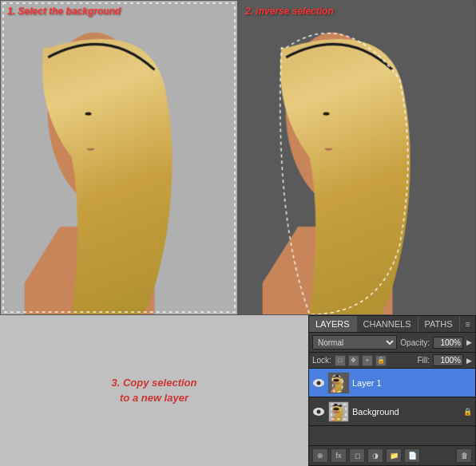 The width and height of the screenshot is (476, 466). What do you see at coordinates (468, 324) in the screenshot?
I see `panel-menu-icon: ≡` at bounding box center [468, 324].